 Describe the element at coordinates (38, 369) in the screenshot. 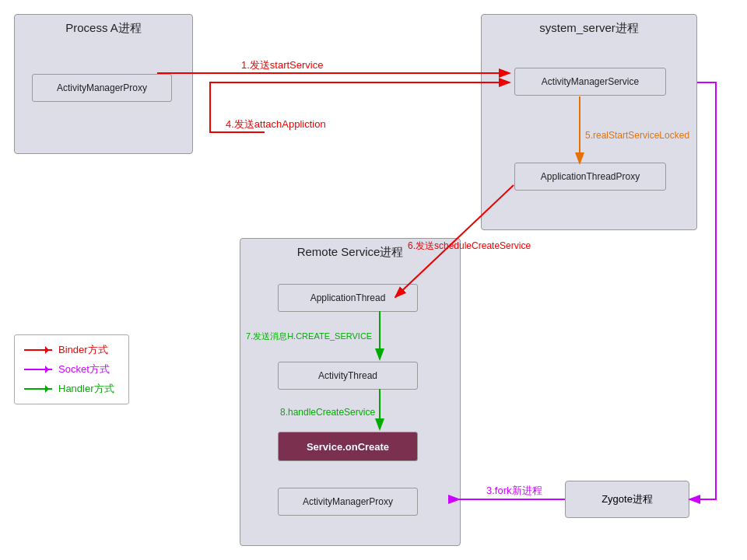

I see `socket-arrow-icon` at that location.